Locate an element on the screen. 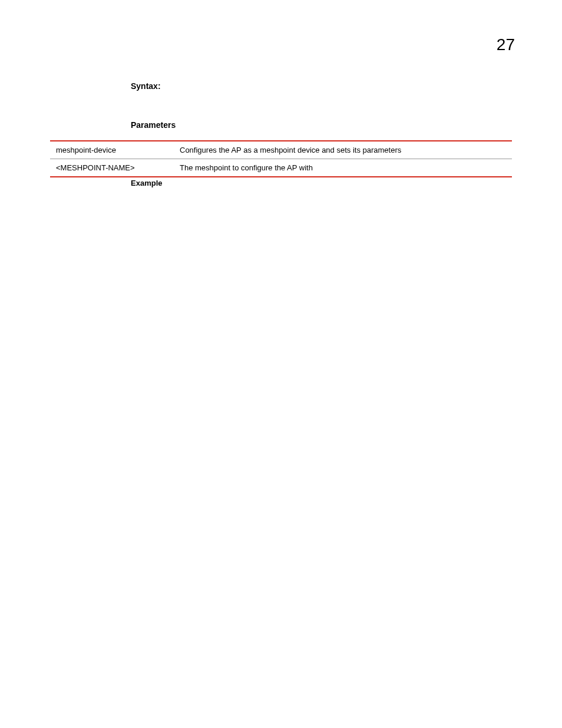 The image size is (562, 728). table-row: <MESHPOINT-NAME> The meshpoint to config… is located at coordinates (281, 169).